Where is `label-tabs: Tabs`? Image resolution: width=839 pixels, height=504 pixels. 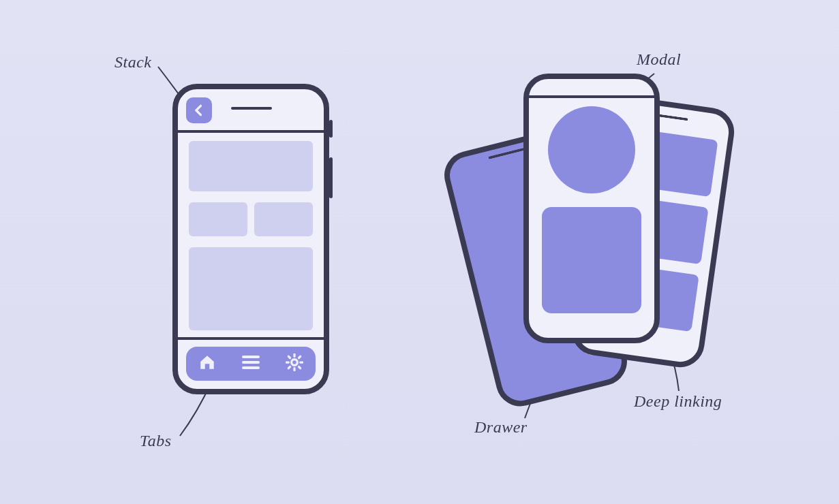
label-tabs: Tabs is located at coordinates (155, 441).